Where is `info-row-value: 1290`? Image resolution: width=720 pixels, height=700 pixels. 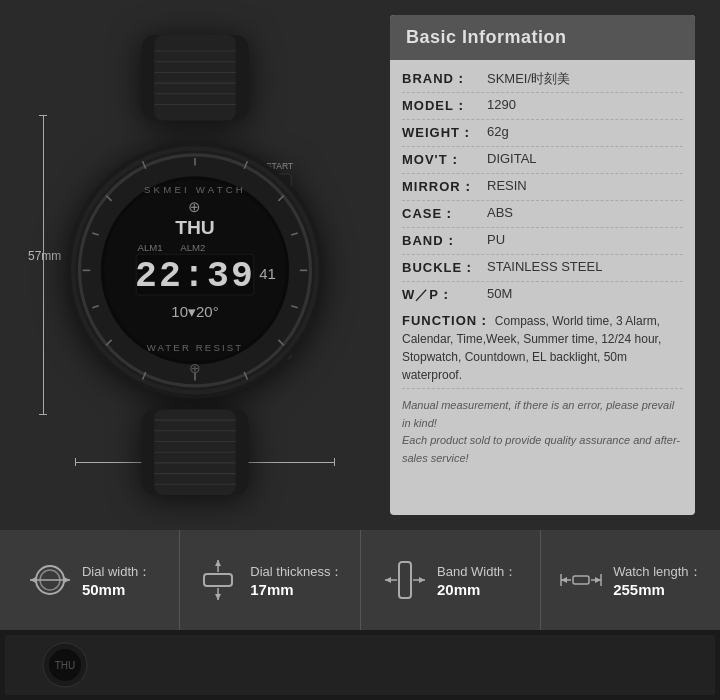 info-row-value: 1290 is located at coordinates (585, 104).